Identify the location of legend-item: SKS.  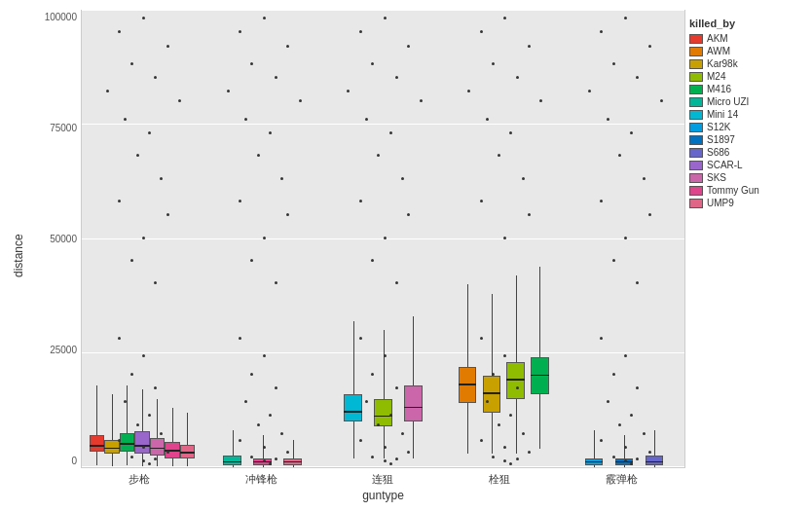
(747, 177).